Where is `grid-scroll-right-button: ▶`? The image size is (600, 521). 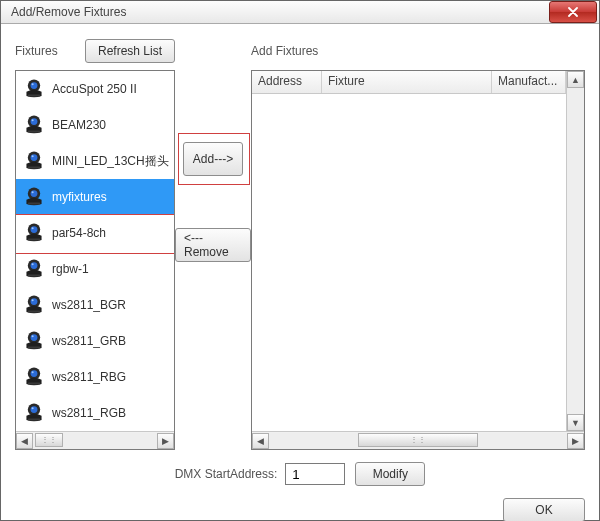 grid-scroll-right-button: ▶ is located at coordinates (576, 441).